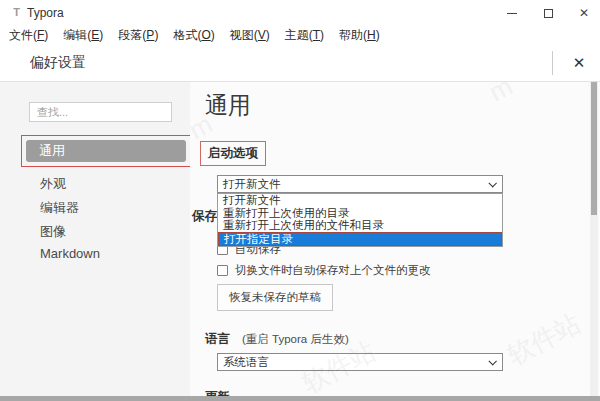  Describe the element at coordinates (360, 362) in the screenshot. I see `language-select: 系统语言` at that location.